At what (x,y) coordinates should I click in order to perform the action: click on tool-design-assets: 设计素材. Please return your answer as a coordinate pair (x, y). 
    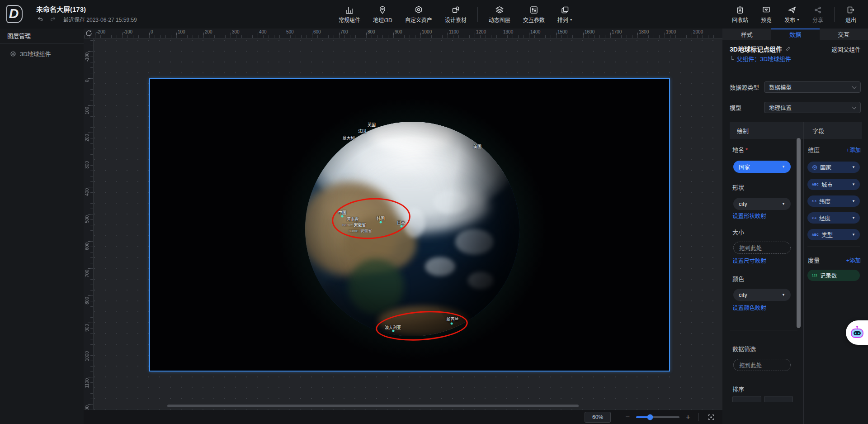
    Looking at the image, I should click on (456, 14).